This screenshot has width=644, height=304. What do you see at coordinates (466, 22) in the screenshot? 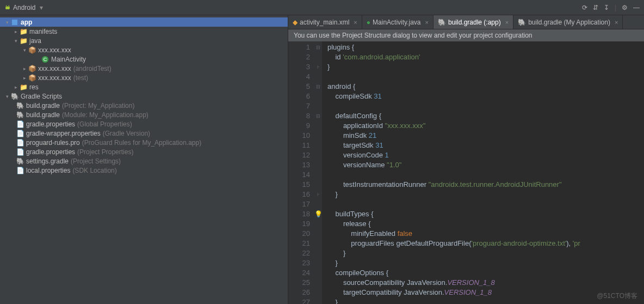
I see `editor-tabs: ◆ activity_main.xml× ● MainActivity.java…` at bounding box center [466, 22].